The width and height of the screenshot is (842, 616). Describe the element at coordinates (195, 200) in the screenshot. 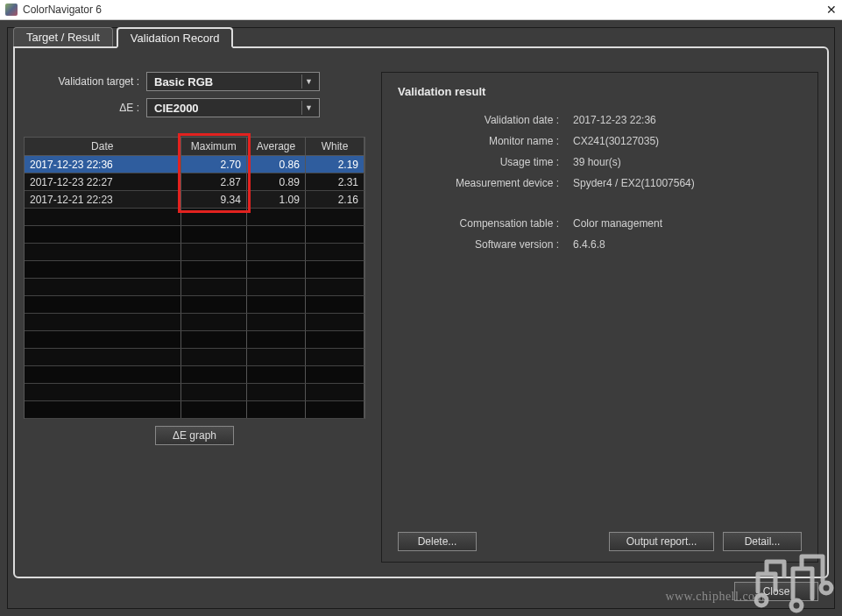

I see `table-row: 2017-12-21 22:239.341.092.16` at that location.